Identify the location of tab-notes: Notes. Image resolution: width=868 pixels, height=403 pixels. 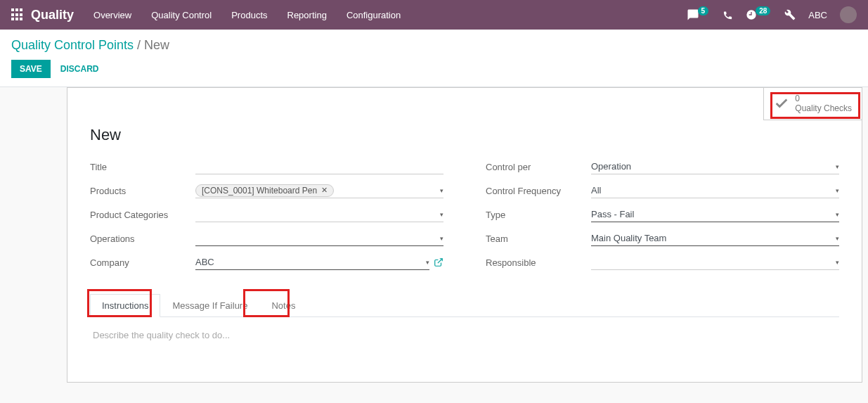
(283, 305).